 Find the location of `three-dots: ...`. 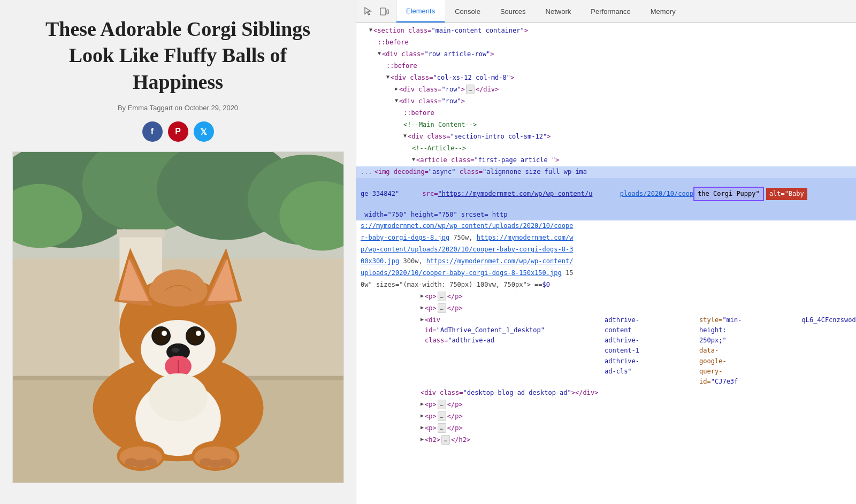

three-dots: ... is located at coordinates (366, 172).